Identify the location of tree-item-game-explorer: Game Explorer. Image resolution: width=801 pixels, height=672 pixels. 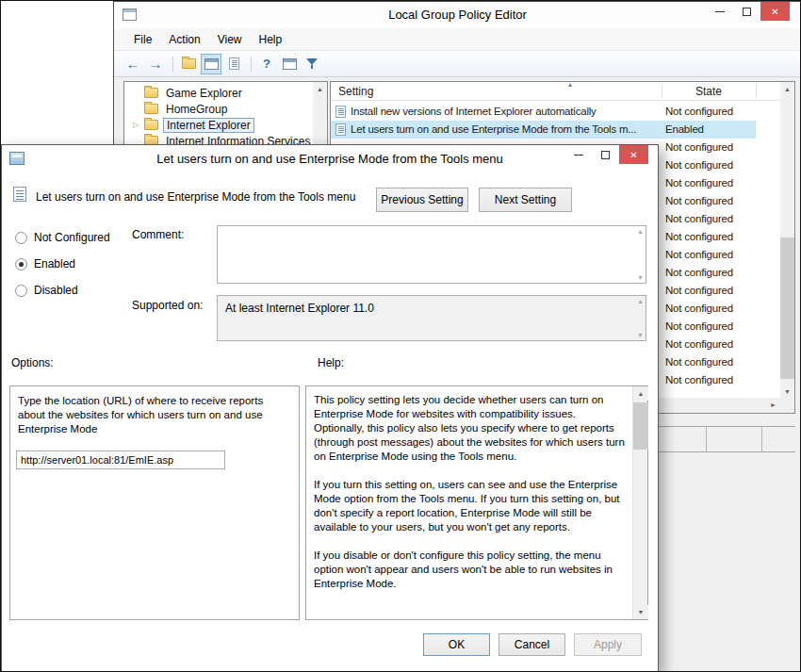
(226, 92).